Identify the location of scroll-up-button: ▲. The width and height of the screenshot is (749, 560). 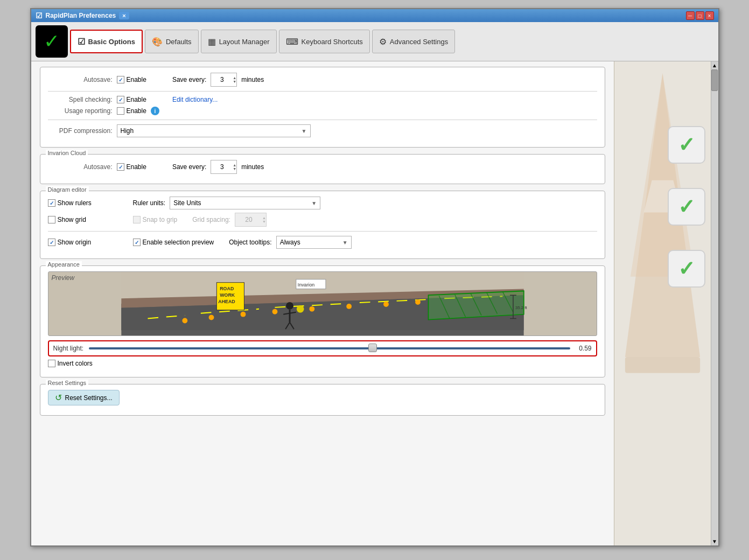
(715, 66).